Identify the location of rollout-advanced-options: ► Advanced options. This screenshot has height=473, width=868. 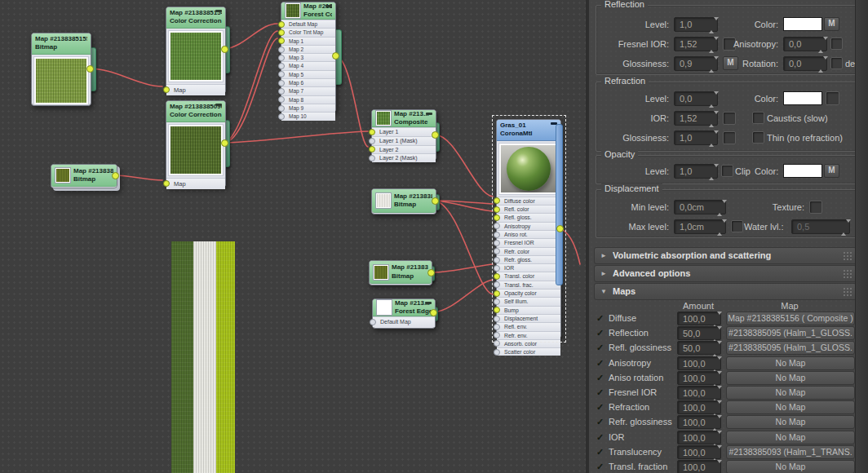
(725, 274).